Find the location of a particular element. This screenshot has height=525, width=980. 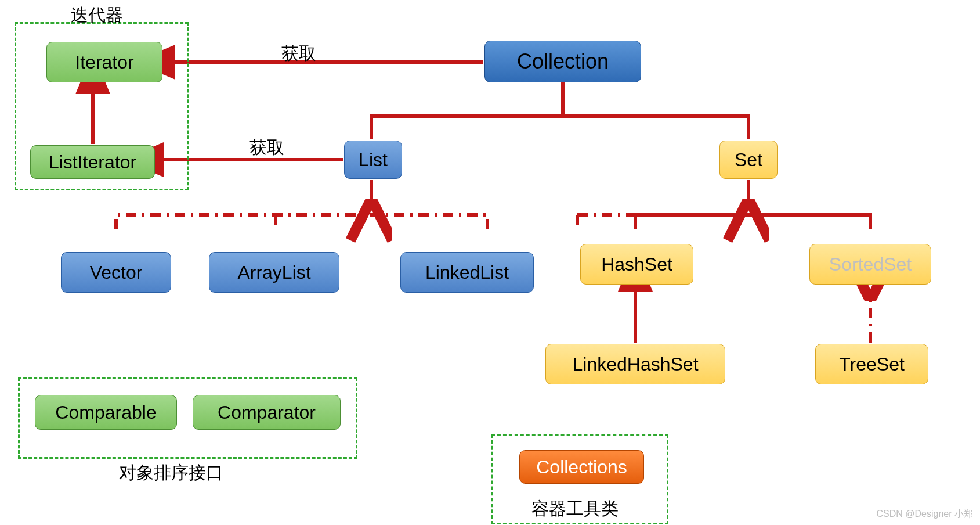

node-sortedset-label: SortedSet is located at coordinates (870, 265).